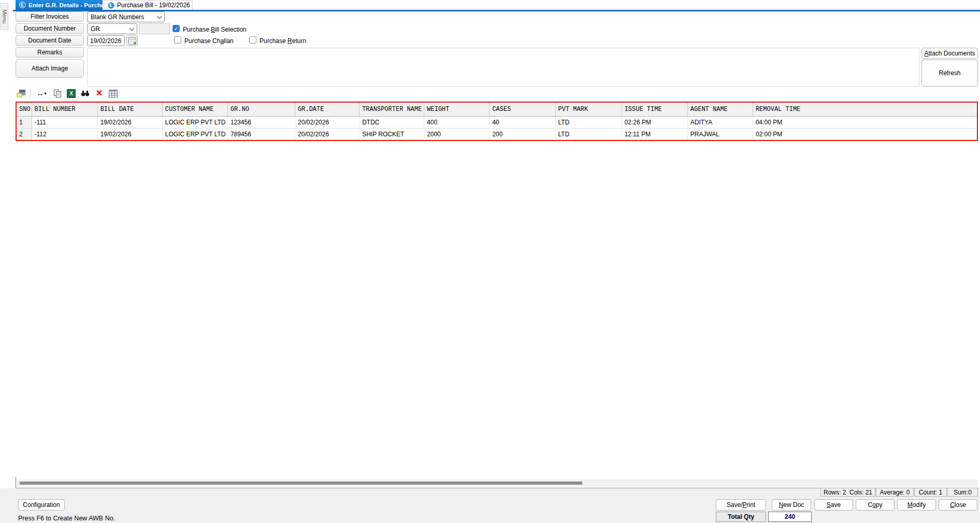 This screenshot has width=980, height=523. Describe the element at coordinates (117, 17) in the screenshot. I see `filter-invoices-value: Blank GR Numbers` at that location.